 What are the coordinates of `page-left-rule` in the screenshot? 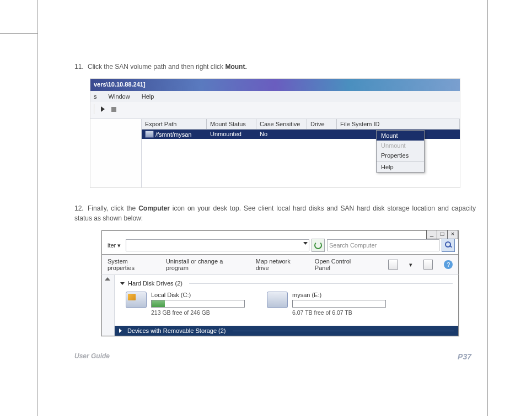 It's located at (37, 208).